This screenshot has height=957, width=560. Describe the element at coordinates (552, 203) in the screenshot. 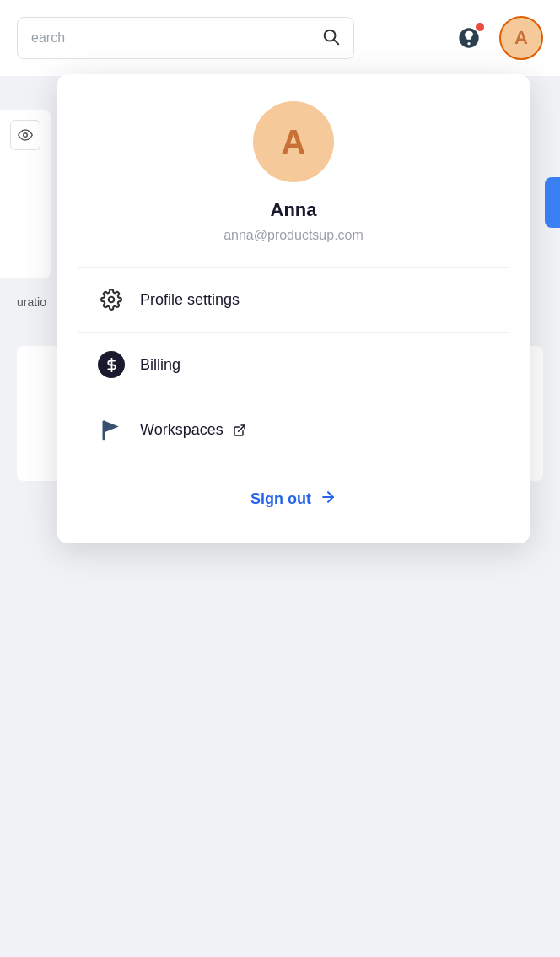

I see `side-pill` at that location.